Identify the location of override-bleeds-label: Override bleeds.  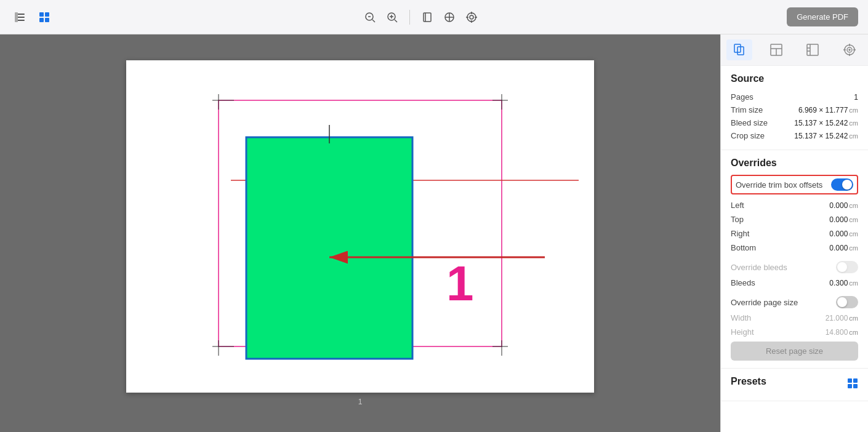
(759, 267).